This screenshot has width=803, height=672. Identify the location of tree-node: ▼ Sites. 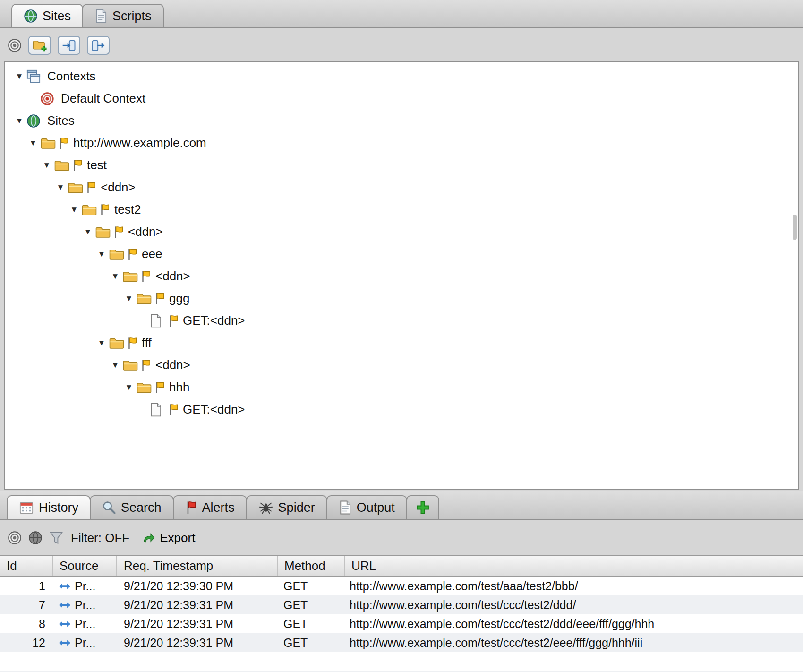
(402, 121).